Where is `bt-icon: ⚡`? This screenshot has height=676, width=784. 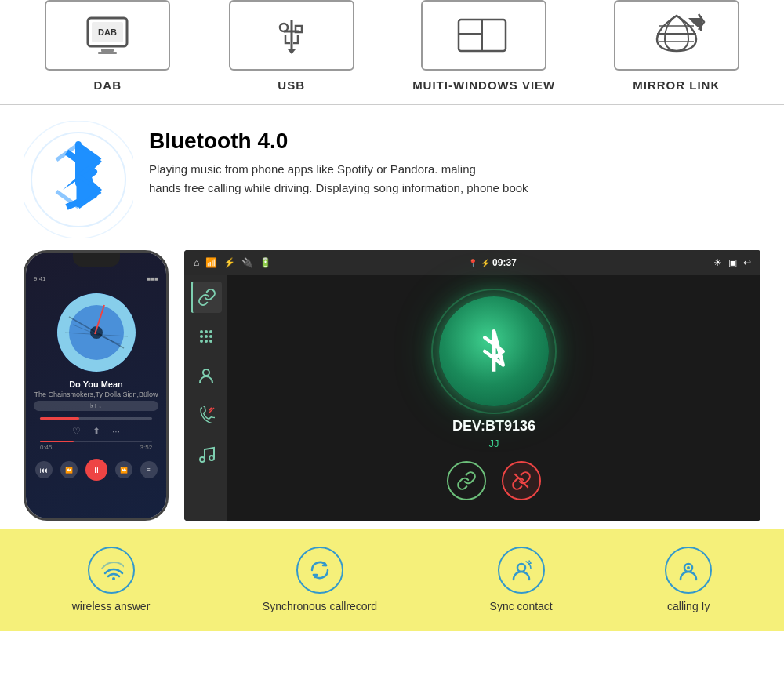 bt-icon: ⚡ is located at coordinates (485, 263).